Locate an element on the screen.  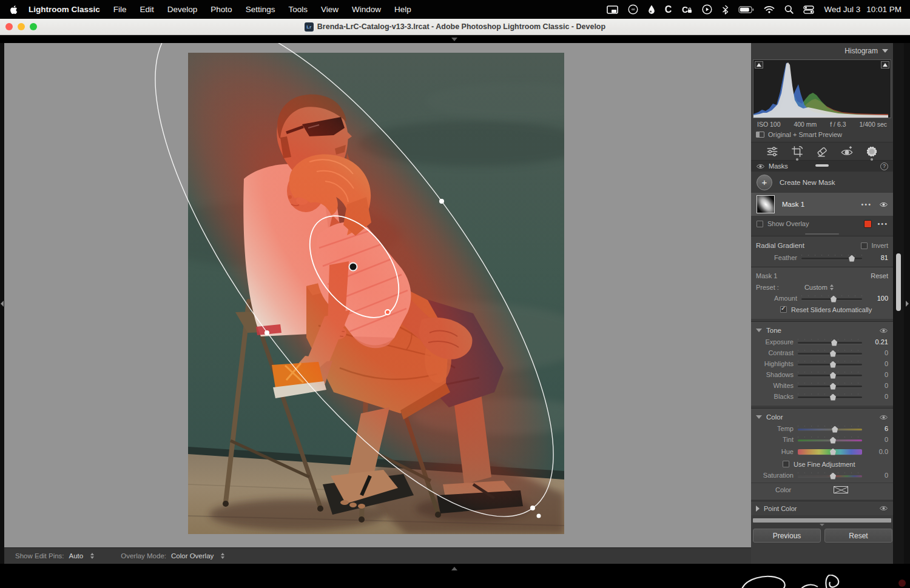
point-color-section-header: Point Color is located at coordinates (822, 508).